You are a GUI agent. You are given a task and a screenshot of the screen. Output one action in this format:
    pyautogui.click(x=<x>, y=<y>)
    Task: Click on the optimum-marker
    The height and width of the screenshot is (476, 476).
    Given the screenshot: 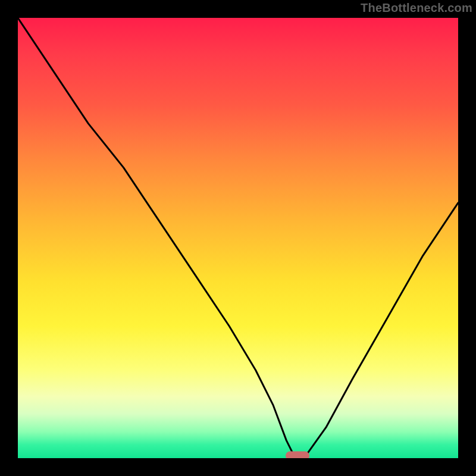 What is the action you would take?
    pyautogui.click(x=298, y=455)
    